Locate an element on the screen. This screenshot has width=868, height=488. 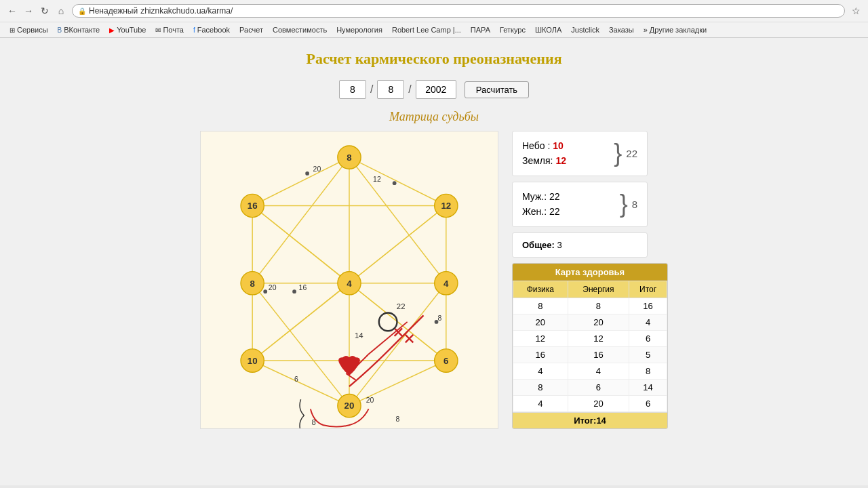
right-panels: Небо : 10 Земля: 12 } 22 Муж.: is located at coordinates (590, 280).